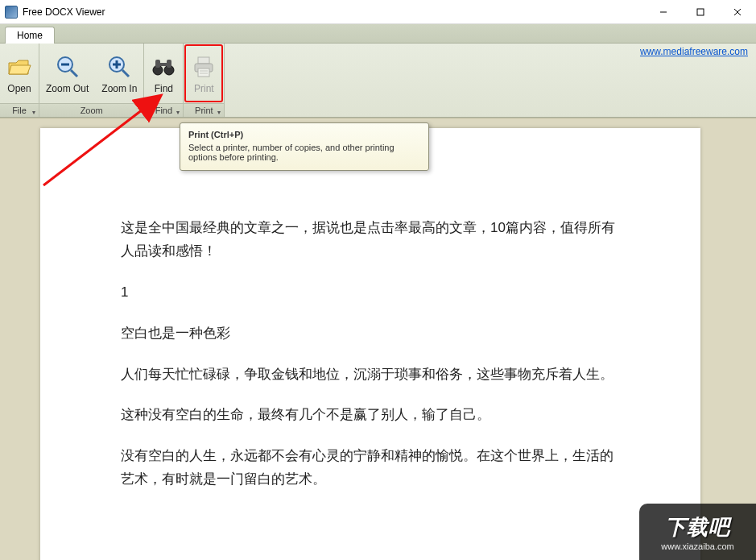 The height and width of the screenshot is (560, 756). I want to click on doc-paragraph: 1, so click(370, 293).